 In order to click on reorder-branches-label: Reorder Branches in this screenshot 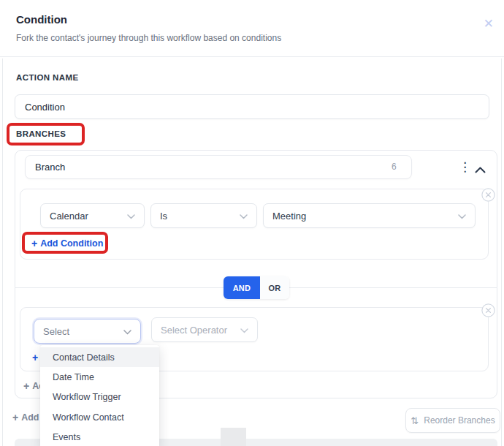, I will do `click(459, 420)`.